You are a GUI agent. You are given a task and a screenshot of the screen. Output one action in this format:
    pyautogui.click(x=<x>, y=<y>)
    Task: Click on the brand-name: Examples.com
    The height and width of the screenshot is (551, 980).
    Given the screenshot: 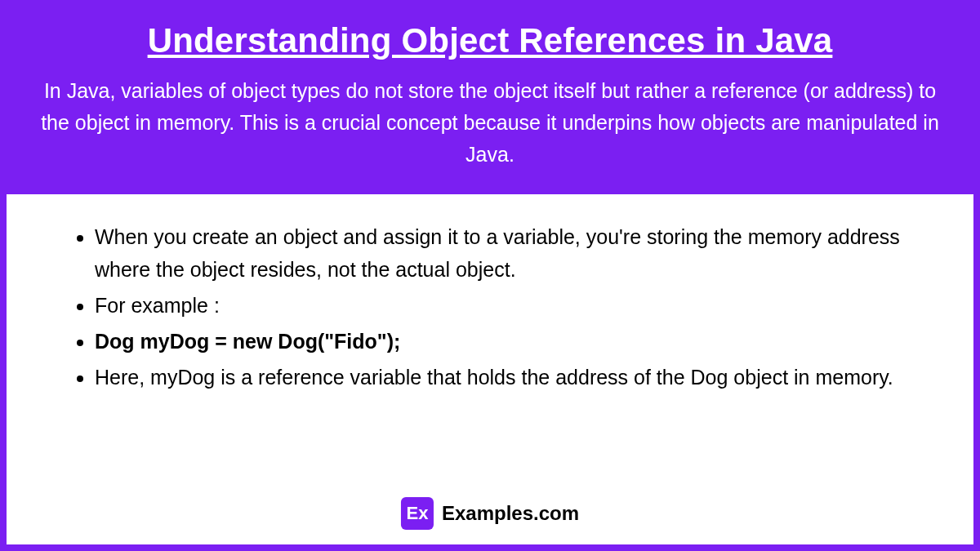 What is the action you would take?
    pyautogui.click(x=510, y=513)
    